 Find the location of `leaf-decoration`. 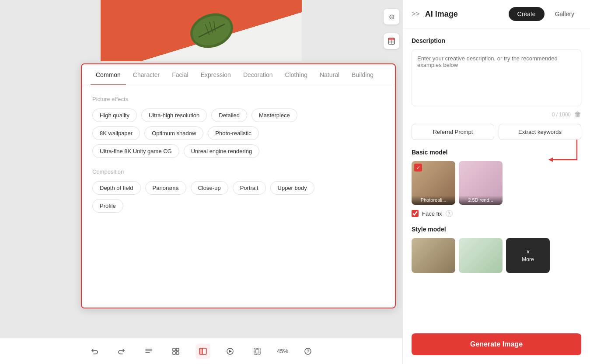

leaf-decoration is located at coordinates (212, 31).